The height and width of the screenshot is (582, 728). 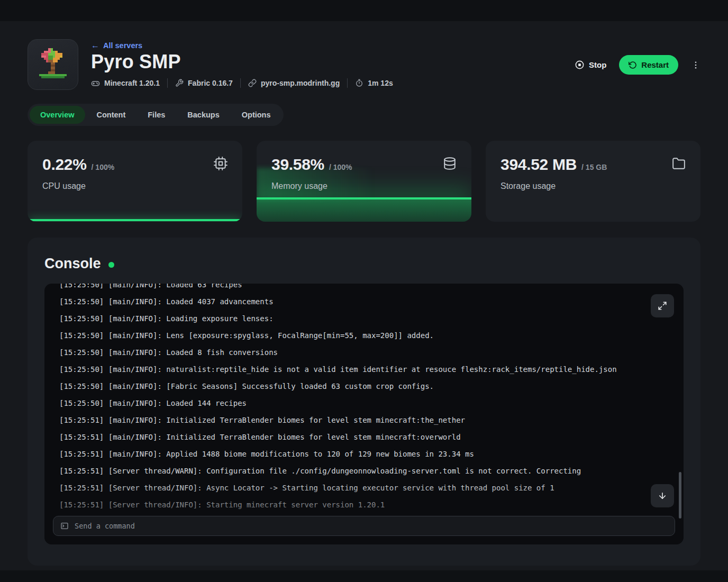 What do you see at coordinates (135, 220) in the screenshot?
I see `cpu-usage-graph` at bounding box center [135, 220].